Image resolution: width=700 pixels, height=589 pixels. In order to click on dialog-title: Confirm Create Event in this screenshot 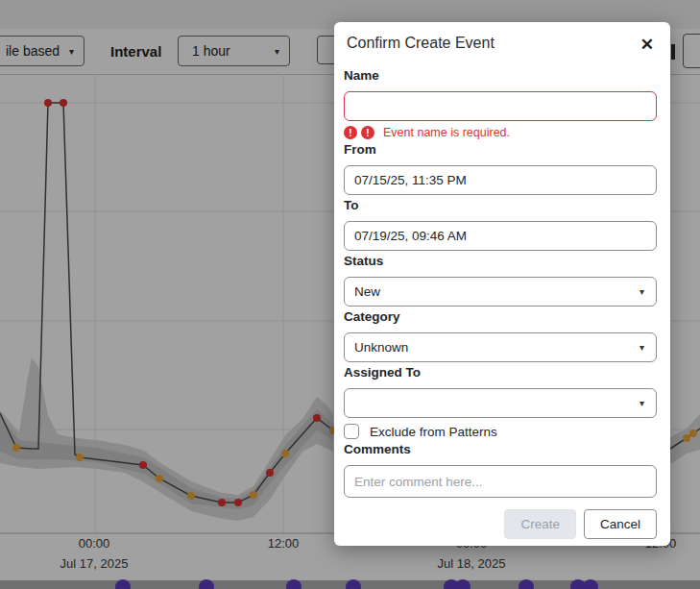, I will do `click(419, 43)`.